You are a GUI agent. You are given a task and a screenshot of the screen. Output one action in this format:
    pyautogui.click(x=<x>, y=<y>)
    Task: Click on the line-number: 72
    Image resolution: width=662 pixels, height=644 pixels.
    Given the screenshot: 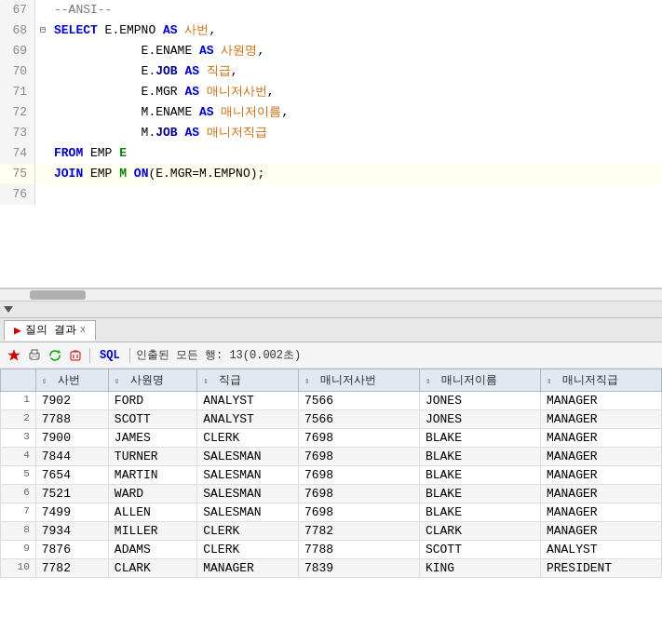 What is the action you would take?
    pyautogui.click(x=18, y=113)
    